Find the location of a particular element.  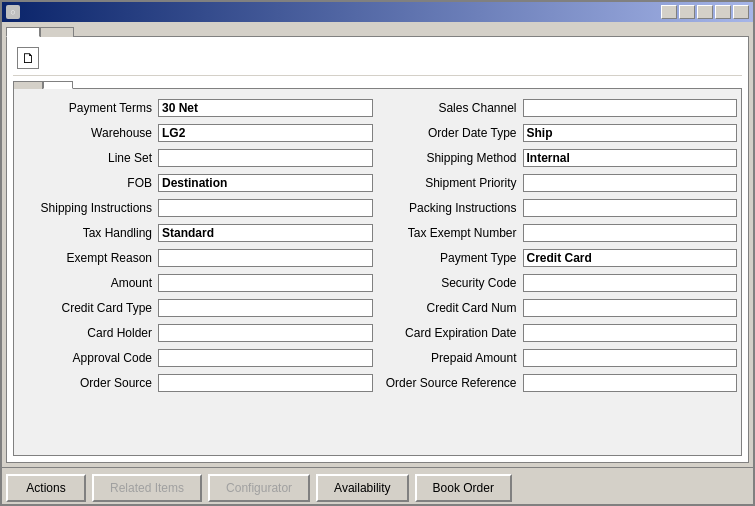

field-label: Tax Handling is located at coordinates (88, 233).